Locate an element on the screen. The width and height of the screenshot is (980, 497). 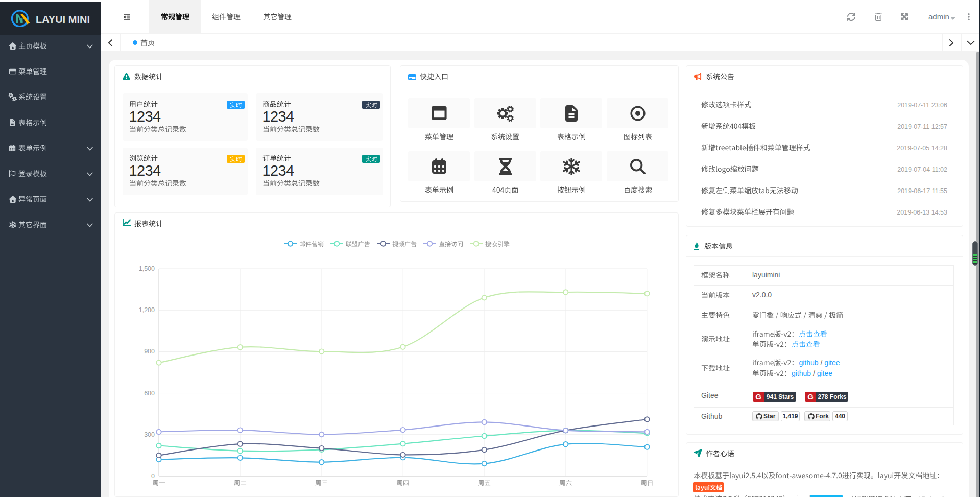
svg-text: 1,500 is located at coordinates (147, 269).